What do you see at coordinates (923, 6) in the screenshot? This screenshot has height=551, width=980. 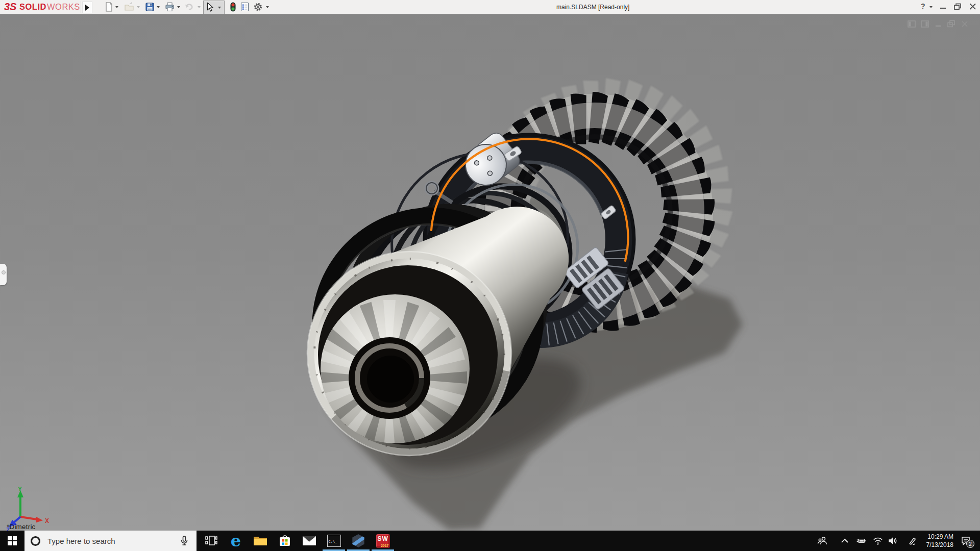 I see `help-button: ?` at bounding box center [923, 6].